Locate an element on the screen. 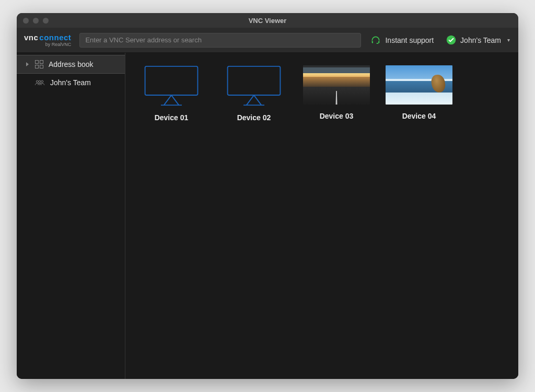 This screenshot has height=392, width=535. device-label: Device 04 is located at coordinates (419, 116).